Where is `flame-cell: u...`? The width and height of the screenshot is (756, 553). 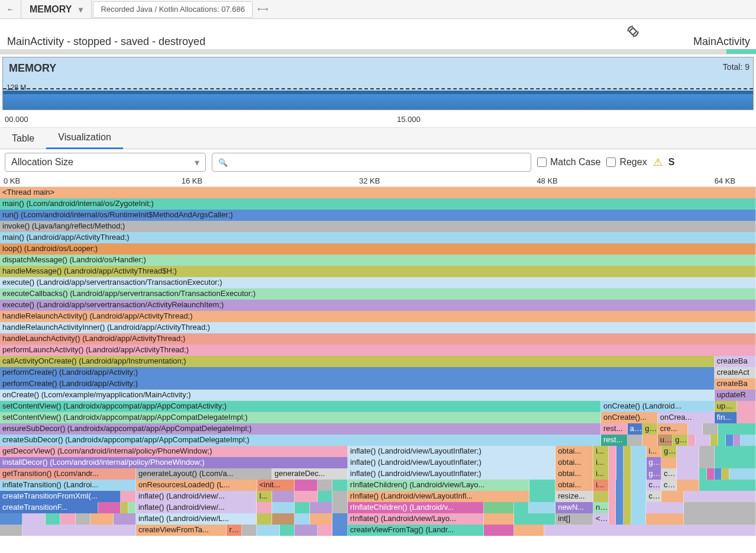 flame-cell: u... is located at coordinates (665, 441).